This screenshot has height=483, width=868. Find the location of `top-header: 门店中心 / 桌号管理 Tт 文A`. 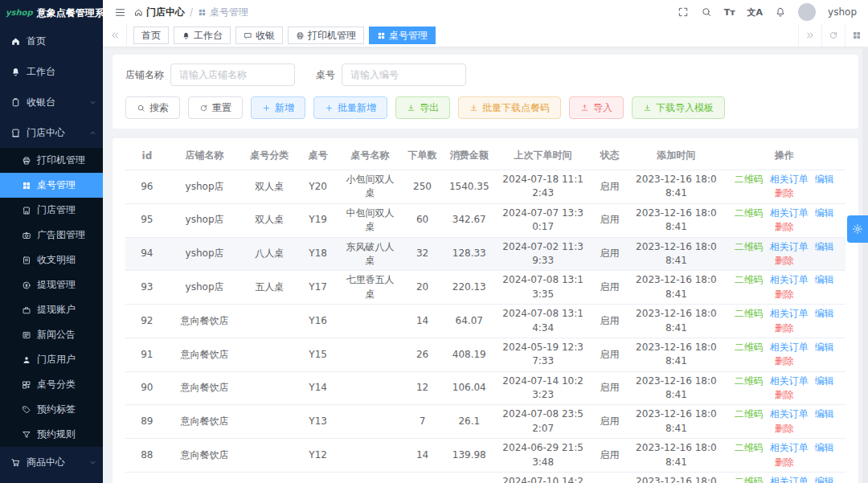

top-header: 门店中心 / 桌号管理 Tт 文A is located at coordinates (485, 12).